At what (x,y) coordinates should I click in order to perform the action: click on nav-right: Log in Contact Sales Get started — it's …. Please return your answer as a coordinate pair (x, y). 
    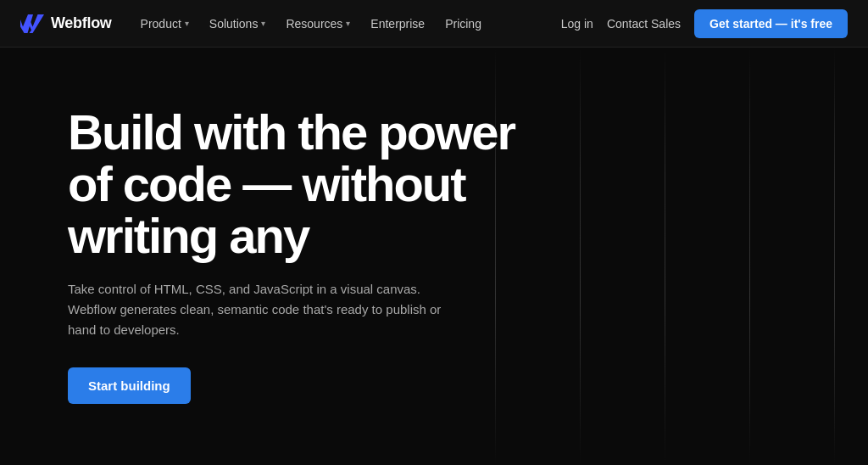
    Looking at the image, I should click on (704, 24).